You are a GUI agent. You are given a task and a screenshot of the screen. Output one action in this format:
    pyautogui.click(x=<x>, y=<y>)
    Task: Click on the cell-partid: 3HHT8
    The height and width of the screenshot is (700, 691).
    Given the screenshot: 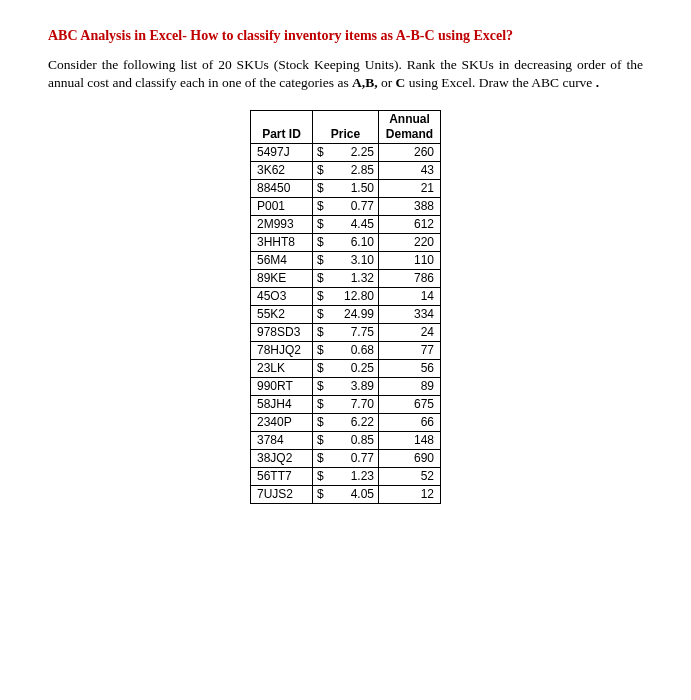 What is the action you would take?
    pyautogui.click(x=282, y=243)
    